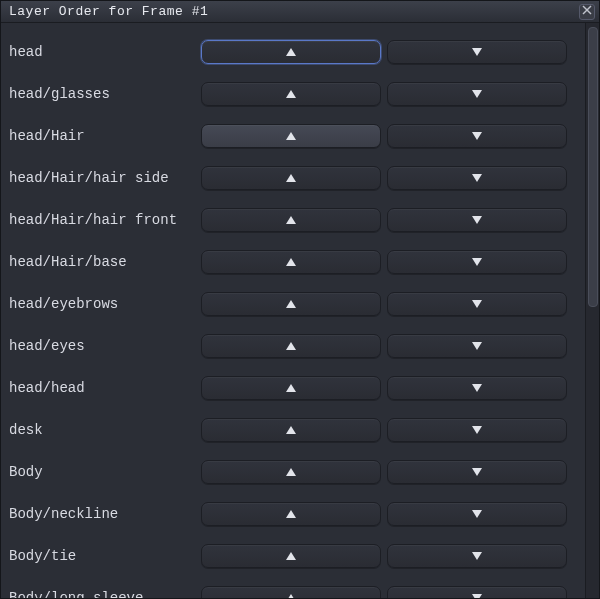 This screenshot has height=599, width=600. What do you see at coordinates (295, 346) in the screenshot?
I see `layer-row: head/eyes` at bounding box center [295, 346].